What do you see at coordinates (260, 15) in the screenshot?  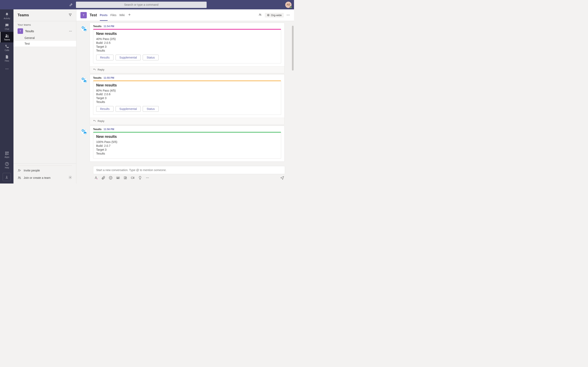 I see `team-members-icon` at bounding box center [260, 15].